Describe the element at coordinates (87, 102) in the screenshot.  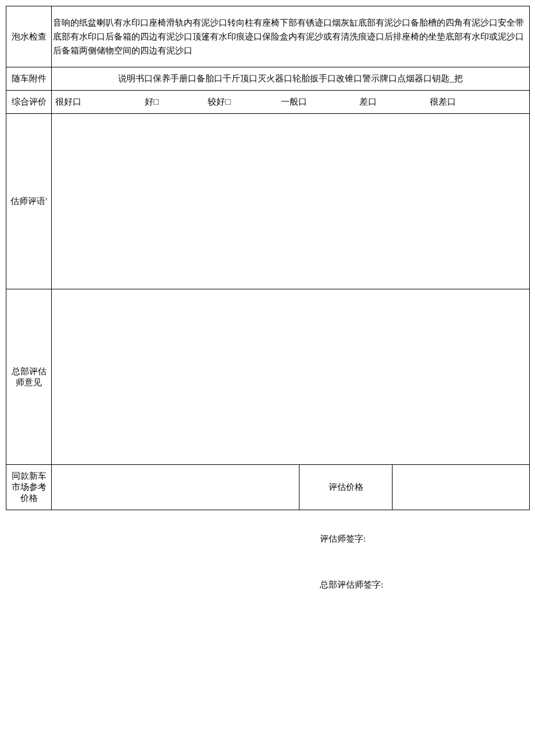
I see `eval-very-good: 很好口` at that location.